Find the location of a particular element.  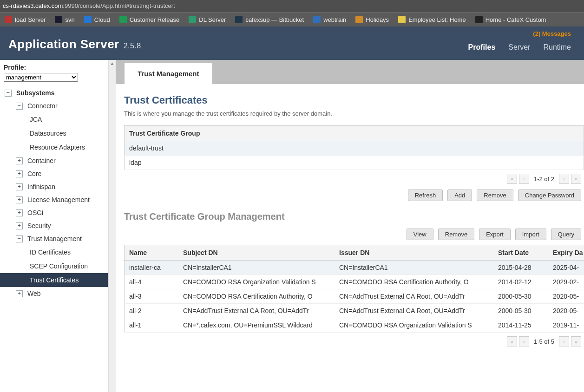

query-button: Query is located at coordinates (566, 234).